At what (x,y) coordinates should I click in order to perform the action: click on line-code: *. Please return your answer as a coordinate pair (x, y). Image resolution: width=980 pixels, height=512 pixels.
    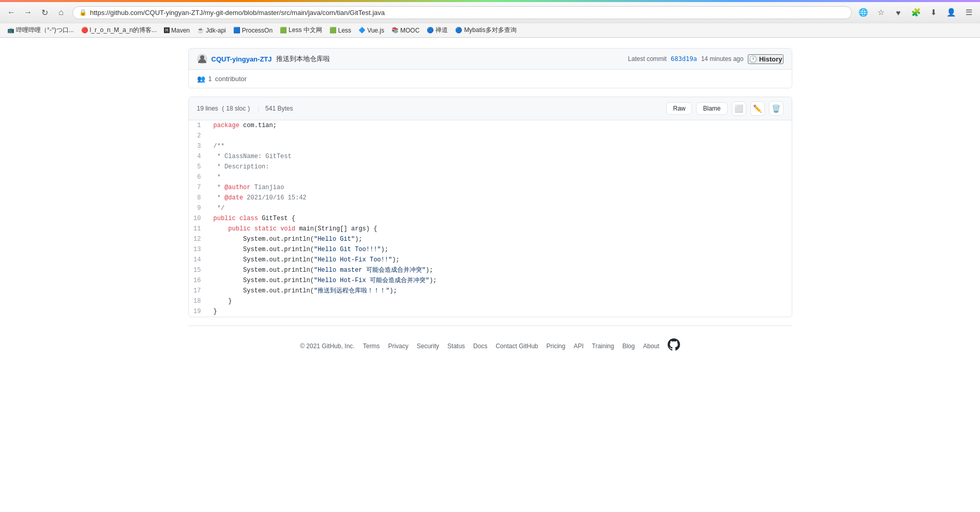
    Looking at the image, I should click on (501, 177).